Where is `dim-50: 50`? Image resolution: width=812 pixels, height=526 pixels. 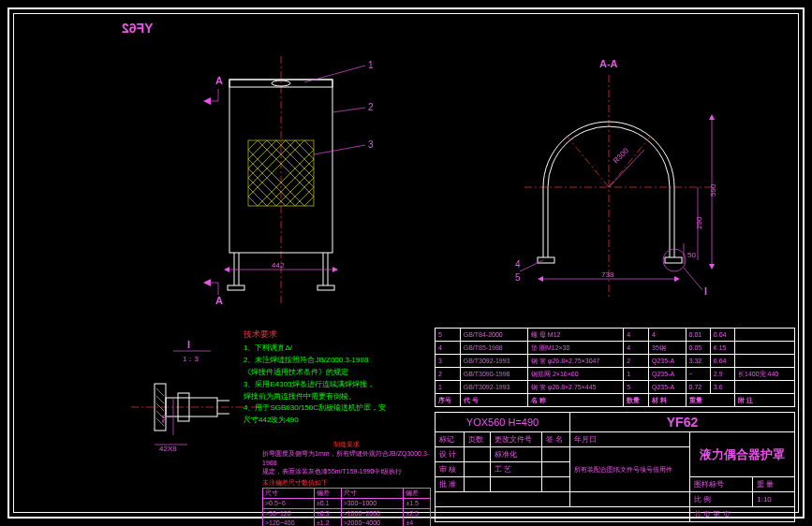
dim-50: 50 is located at coordinates (691, 255).